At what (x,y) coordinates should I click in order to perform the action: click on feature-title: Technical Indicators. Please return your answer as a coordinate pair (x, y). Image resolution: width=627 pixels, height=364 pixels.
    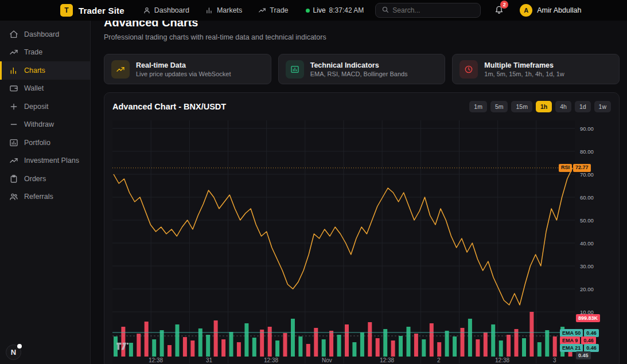
    Looking at the image, I should click on (359, 65).